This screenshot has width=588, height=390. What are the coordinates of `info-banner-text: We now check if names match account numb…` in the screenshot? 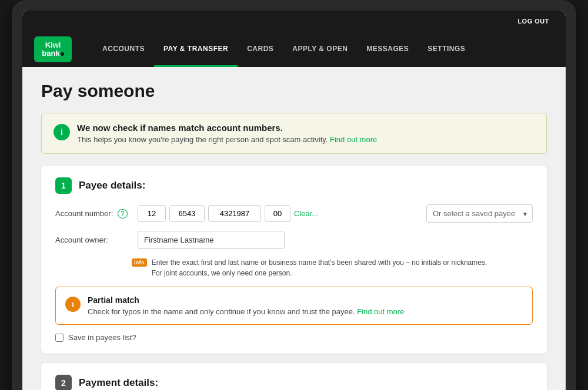 It's located at (227, 133).